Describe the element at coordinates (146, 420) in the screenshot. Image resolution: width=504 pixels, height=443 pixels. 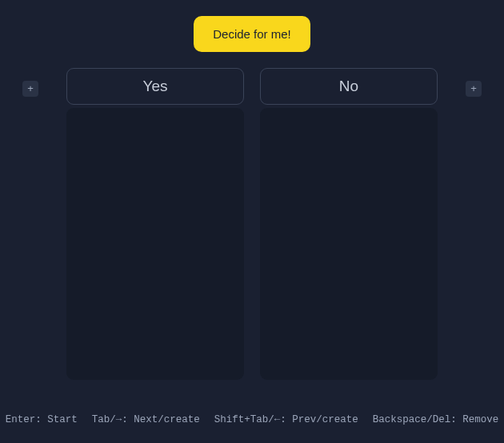
I see `hint-tab: Tab/→: Next/create` at that location.